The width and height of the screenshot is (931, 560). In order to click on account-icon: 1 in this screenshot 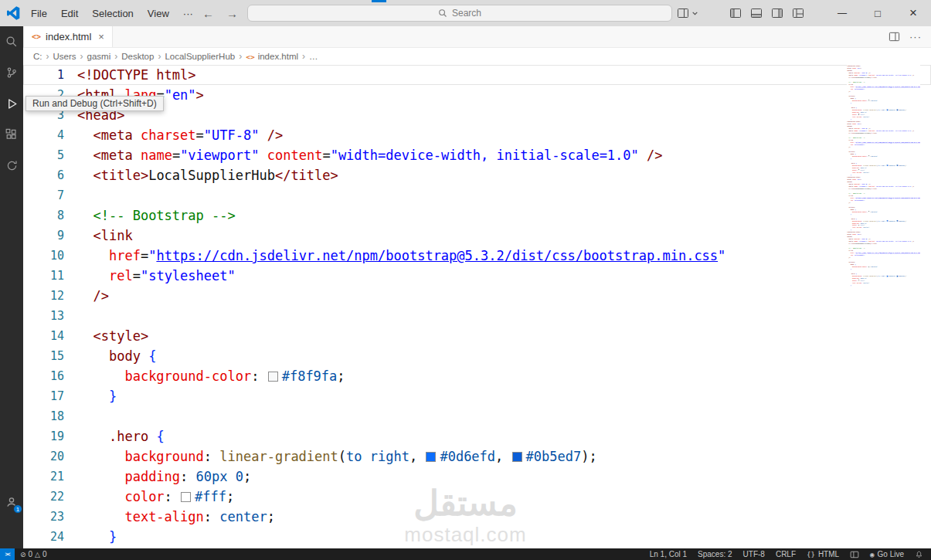, I will do `click(12, 502)`.